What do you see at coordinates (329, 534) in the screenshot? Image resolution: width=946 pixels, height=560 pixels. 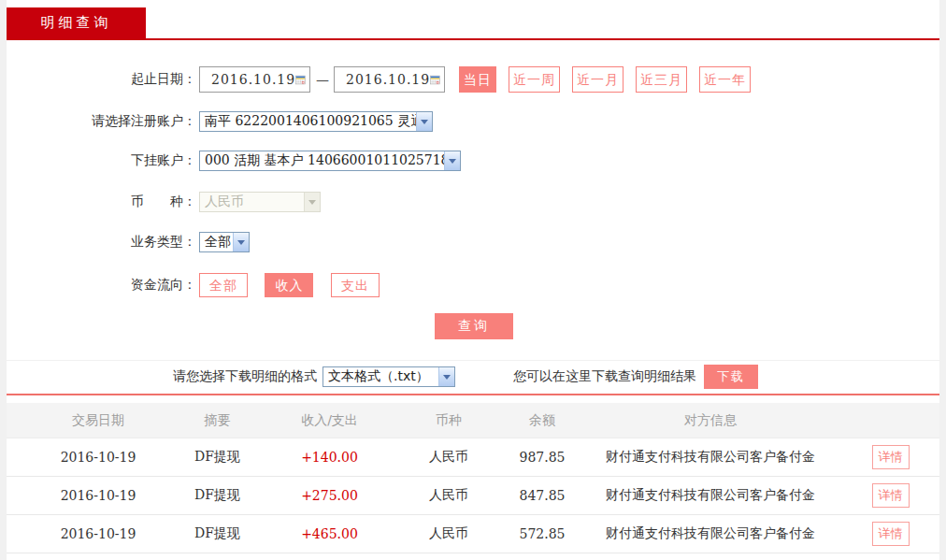 I see `cell-amount: +465.00` at bounding box center [329, 534].